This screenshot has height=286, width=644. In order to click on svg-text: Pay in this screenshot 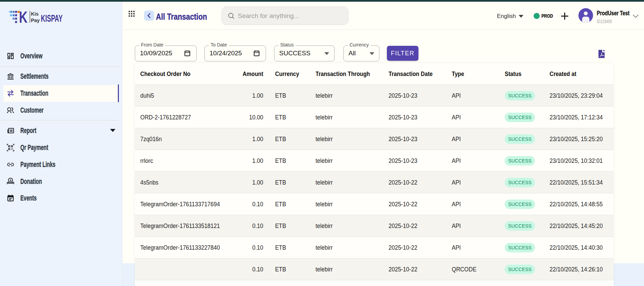, I will do `click(35, 20)`.